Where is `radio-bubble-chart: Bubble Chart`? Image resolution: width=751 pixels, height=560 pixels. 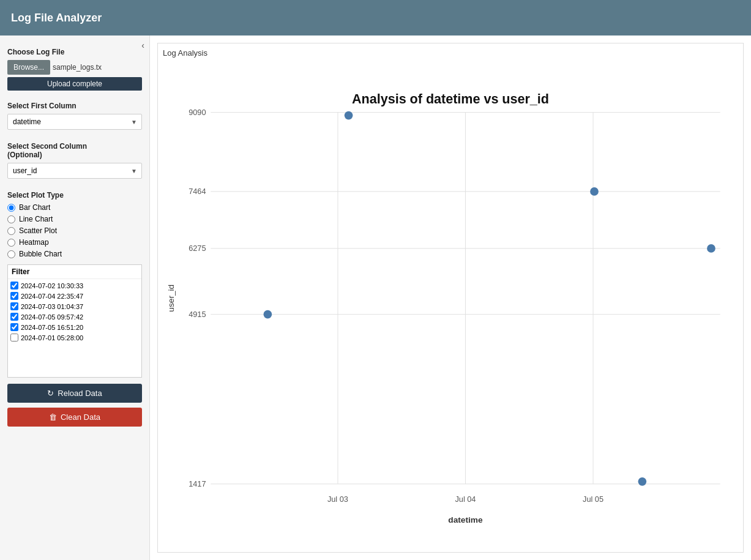
radio-bubble-chart: Bubble Chart is located at coordinates (75, 254).